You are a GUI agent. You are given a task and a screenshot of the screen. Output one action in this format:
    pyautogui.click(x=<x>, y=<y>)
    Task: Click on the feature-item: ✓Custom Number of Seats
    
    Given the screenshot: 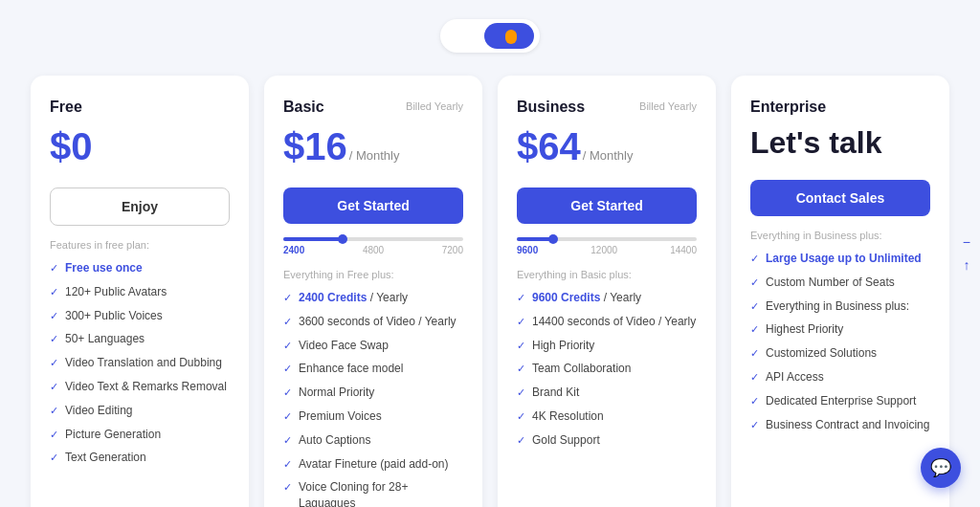 What is the action you would take?
    pyautogui.click(x=840, y=283)
    